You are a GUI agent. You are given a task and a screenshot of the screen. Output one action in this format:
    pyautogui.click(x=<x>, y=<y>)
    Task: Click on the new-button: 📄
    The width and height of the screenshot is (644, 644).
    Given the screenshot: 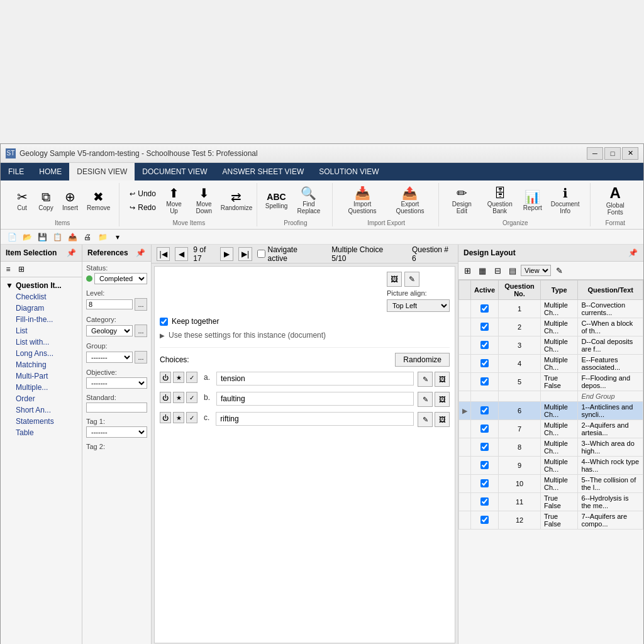 What is the action you would take?
    pyautogui.click(x=12, y=237)
    